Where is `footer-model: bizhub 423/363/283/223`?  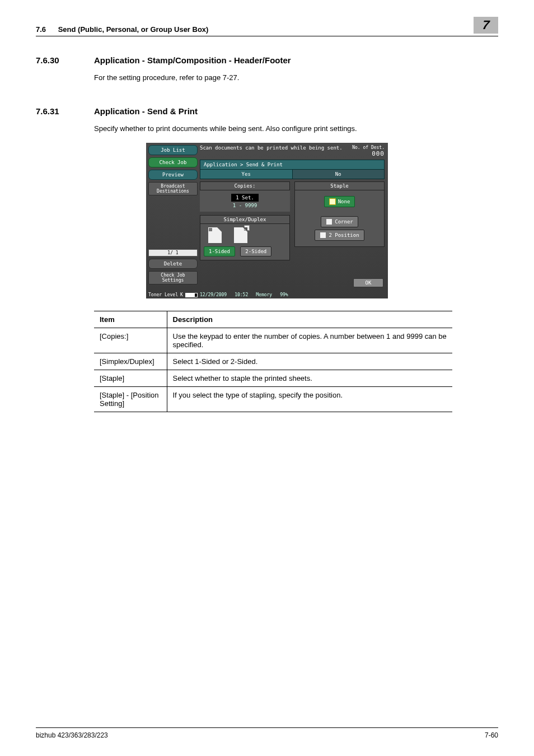 footer-model: bizhub 423/363/283/223 is located at coordinates (72, 735).